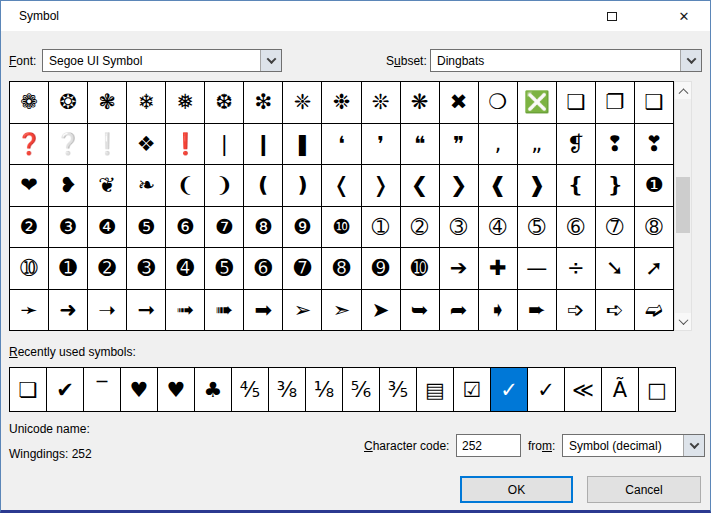 The height and width of the screenshot is (513, 711). Describe the element at coordinates (683, 206) in the screenshot. I see `grid-scrollbar` at that location.